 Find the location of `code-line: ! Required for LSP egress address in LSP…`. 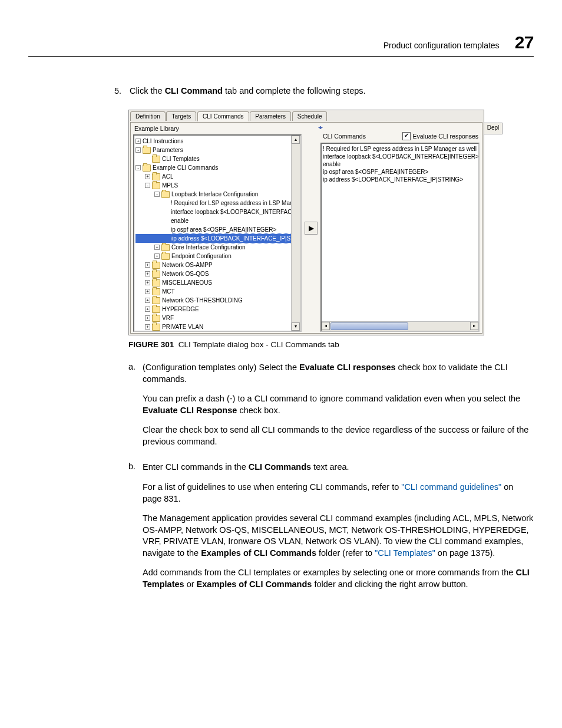

code-line: ! Required for LSP egress address in LSP… is located at coordinates (400, 149).